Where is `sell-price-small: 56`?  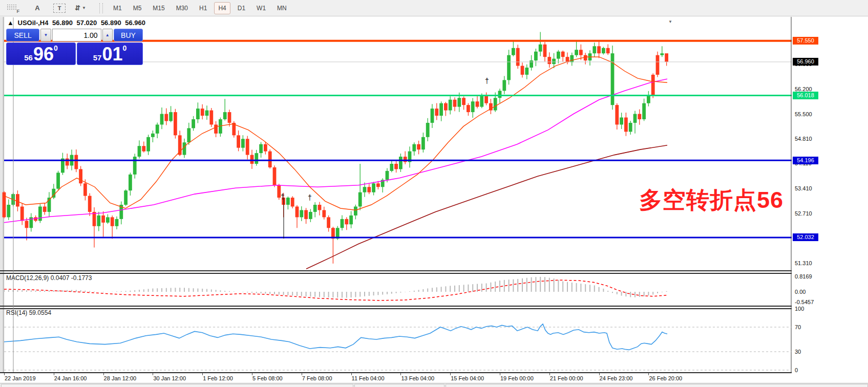 sell-price-small: 56 is located at coordinates (29, 57).